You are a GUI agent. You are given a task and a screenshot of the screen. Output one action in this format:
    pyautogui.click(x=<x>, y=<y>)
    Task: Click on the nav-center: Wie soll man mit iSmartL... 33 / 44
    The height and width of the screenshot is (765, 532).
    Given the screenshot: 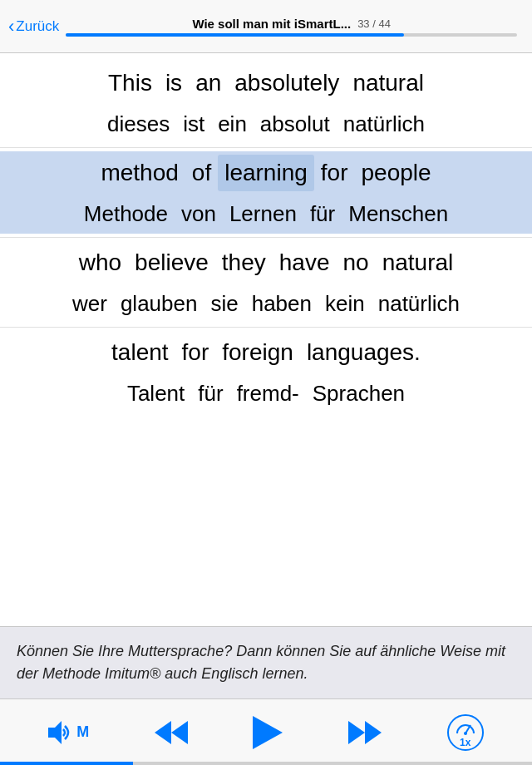 What is the action you would take?
    pyautogui.click(x=291, y=27)
    